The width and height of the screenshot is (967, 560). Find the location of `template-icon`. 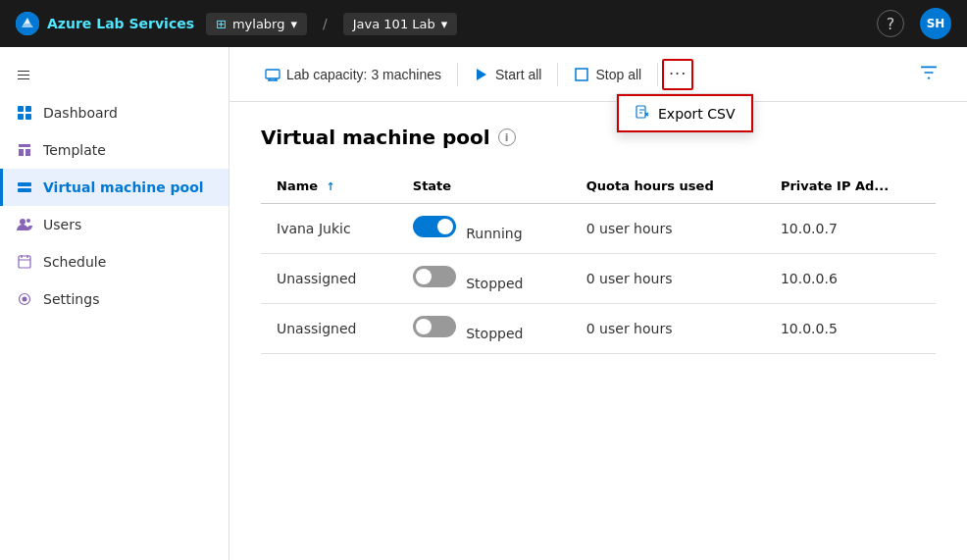

template-icon is located at coordinates (25, 150).